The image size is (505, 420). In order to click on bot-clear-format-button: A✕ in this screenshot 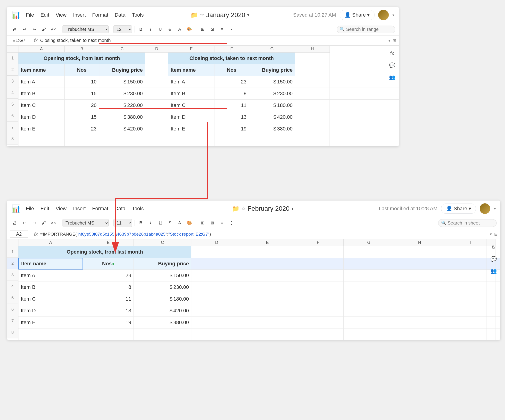, I will do `click(53, 223)`.